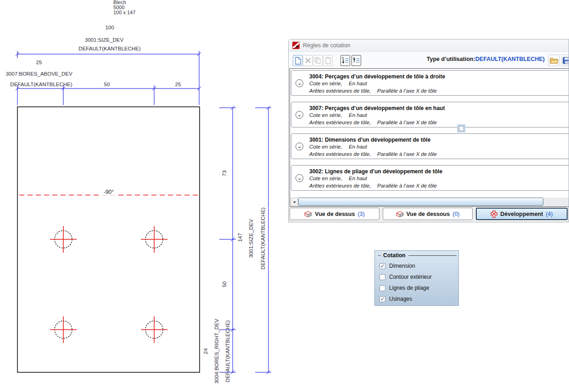  I want to click on paste-rule-button, so click(328, 61).